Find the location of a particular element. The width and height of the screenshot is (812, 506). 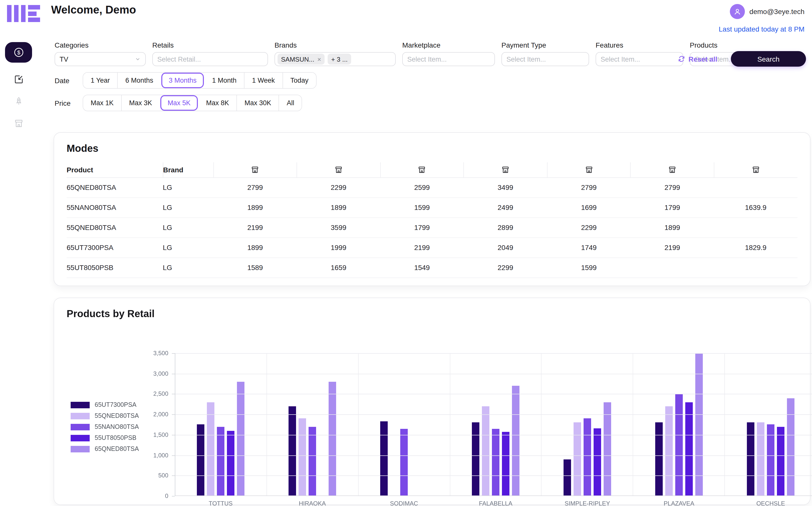

sidebar-item-launch is located at coordinates (19, 101).